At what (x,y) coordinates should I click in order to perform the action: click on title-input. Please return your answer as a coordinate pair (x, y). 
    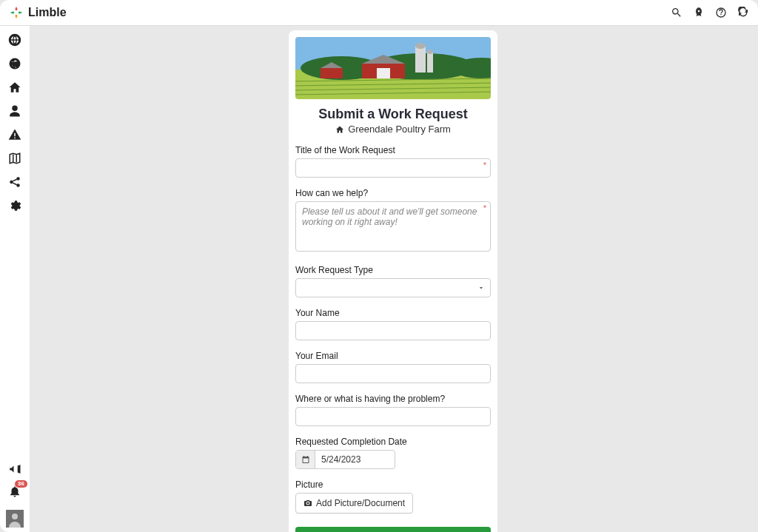
    Looking at the image, I should click on (393, 168).